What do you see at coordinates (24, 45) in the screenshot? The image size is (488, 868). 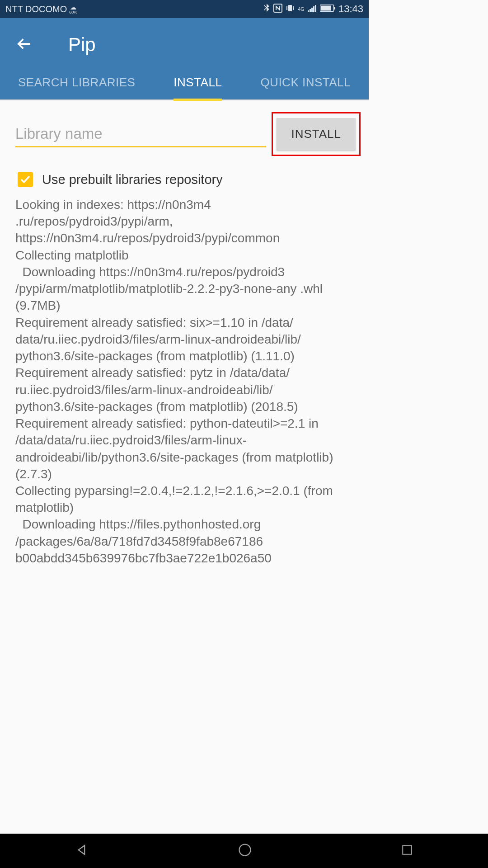 I see `back-arrow-icon` at bounding box center [24, 45].